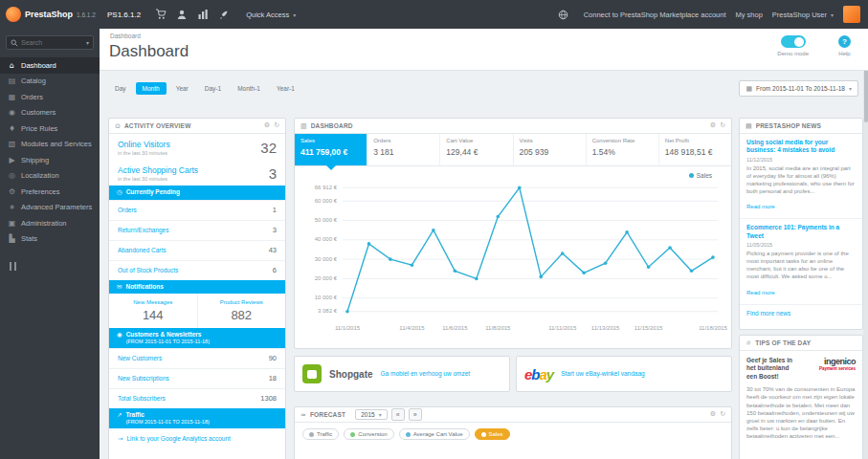  What do you see at coordinates (56, 207) in the screenshot?
I see `sidebar-item-label: Advanced Parameters` at bounding box center [56, 207].